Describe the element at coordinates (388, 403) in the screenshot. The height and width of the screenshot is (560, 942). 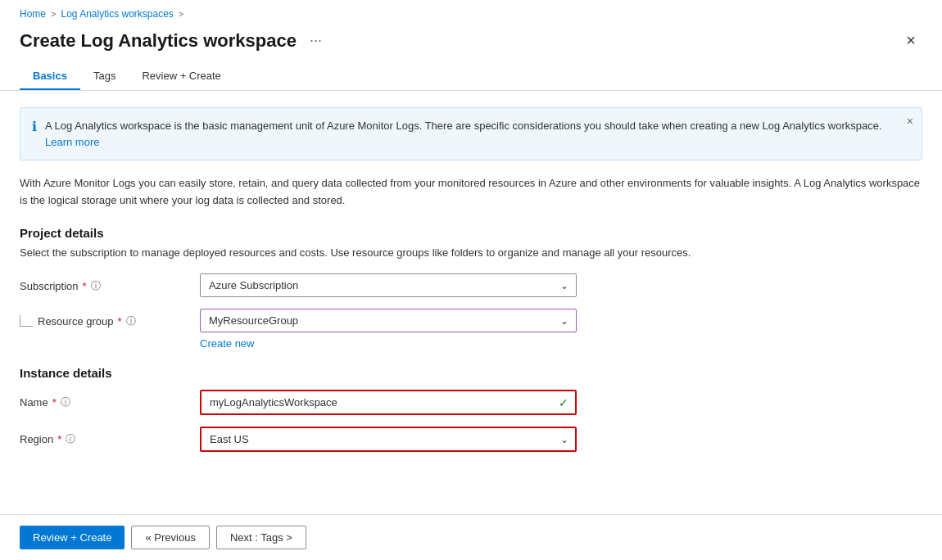
I see `name-input` at that location.